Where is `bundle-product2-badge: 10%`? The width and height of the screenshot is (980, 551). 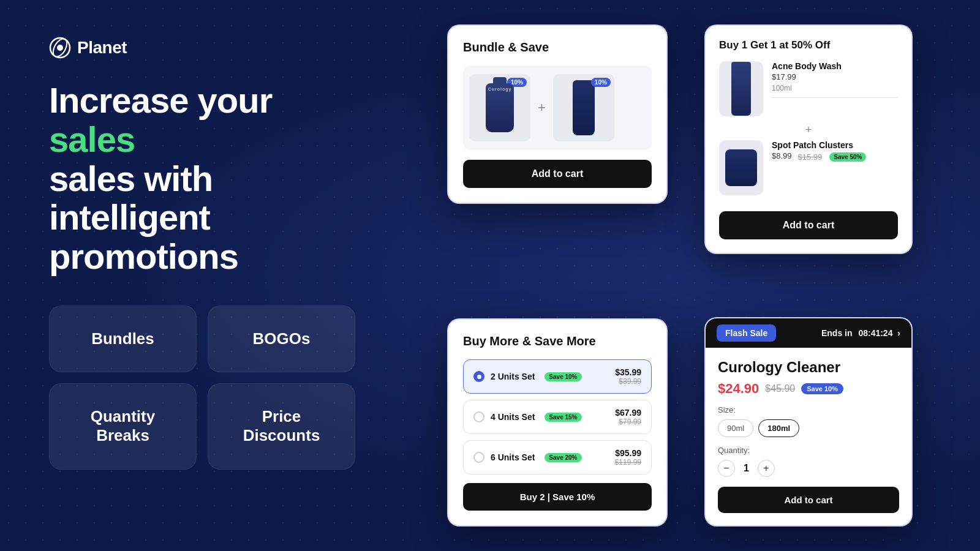
bundle-product2-badge: 10% is located at coordinates (601, 82).